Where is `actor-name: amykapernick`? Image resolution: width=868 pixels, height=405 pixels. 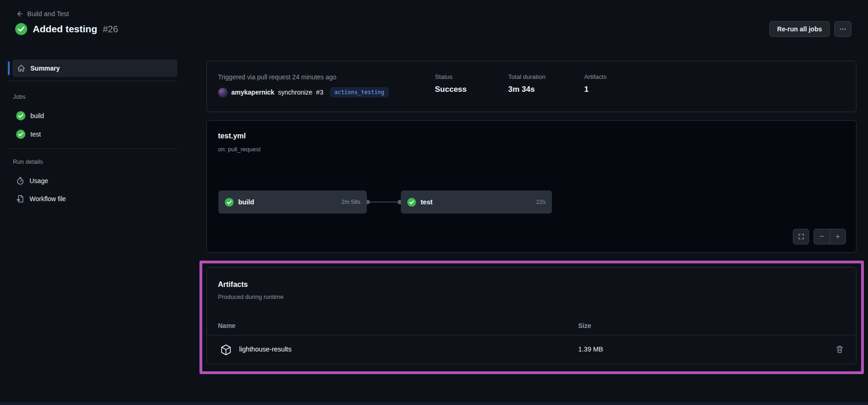
actor-name: amykapernick is located at coordinates (252, 92).